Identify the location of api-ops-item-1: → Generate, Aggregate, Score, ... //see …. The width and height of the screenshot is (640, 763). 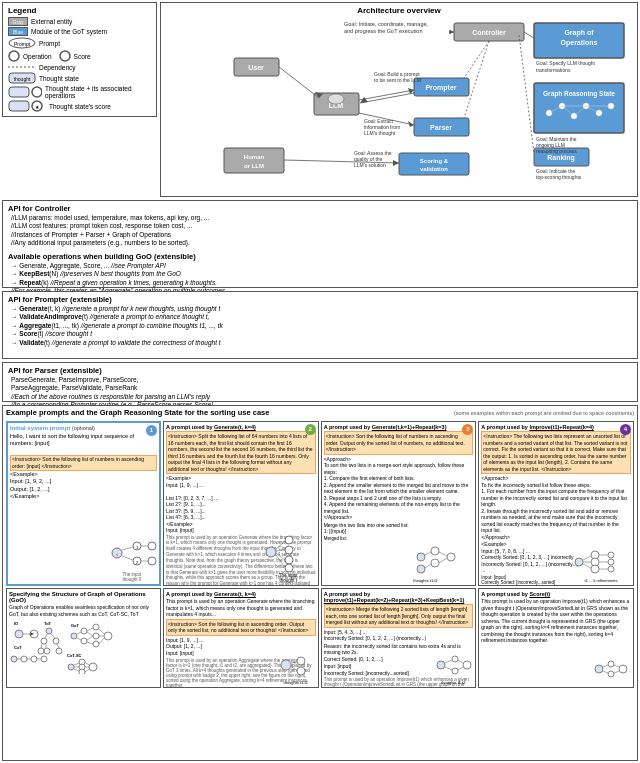
(322, 266).